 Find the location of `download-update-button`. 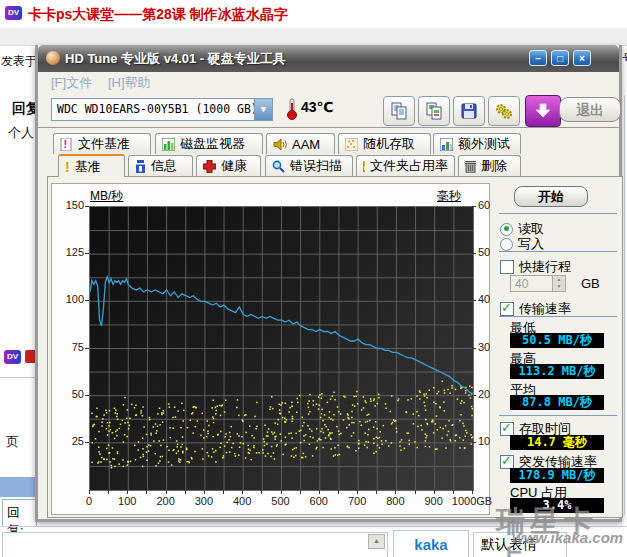

download-update-button is located at coordinates (543, 111).